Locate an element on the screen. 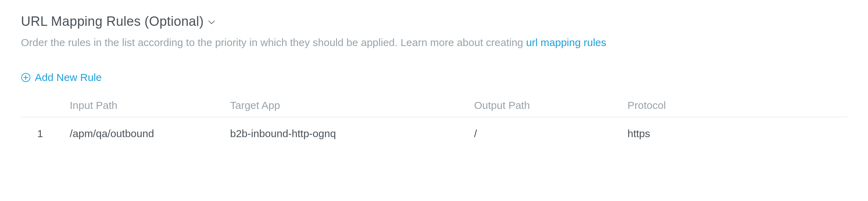 The image size is (868, 201). row-index: 1 is located at coordinates (42, 134).